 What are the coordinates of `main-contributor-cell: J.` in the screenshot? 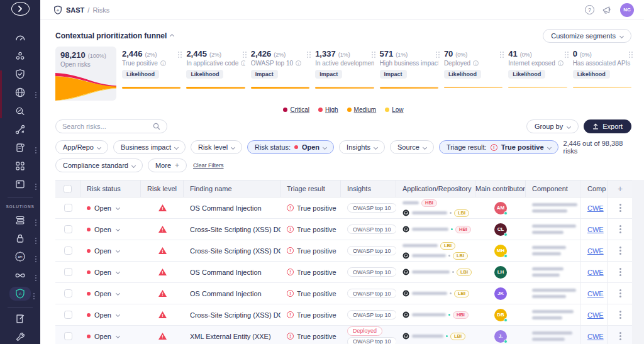 It's located at (501, 335).